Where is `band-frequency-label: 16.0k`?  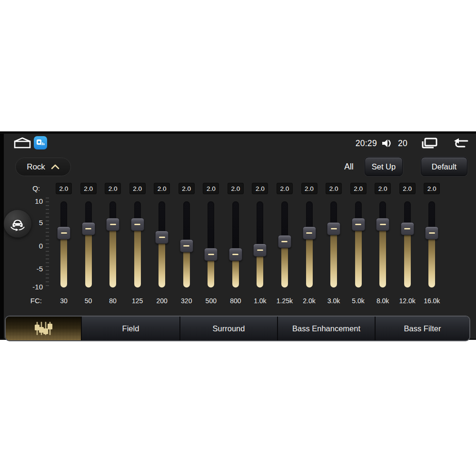 band-frequency-label: 16.0k is located at coordinates (432, 301).